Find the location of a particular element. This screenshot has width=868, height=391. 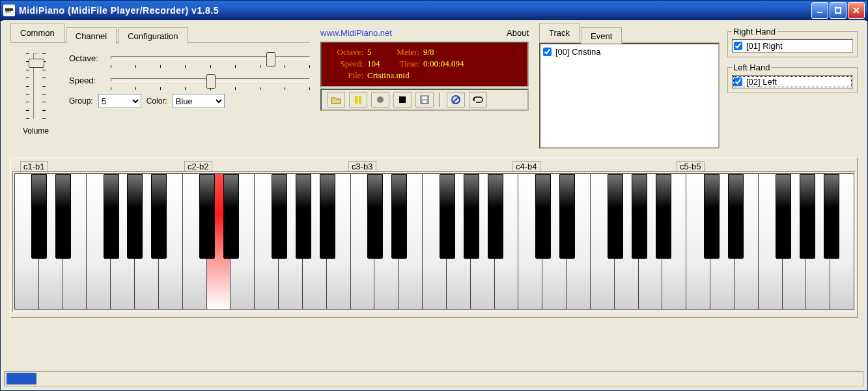

speed-slider is located at coordinates (210, 80).